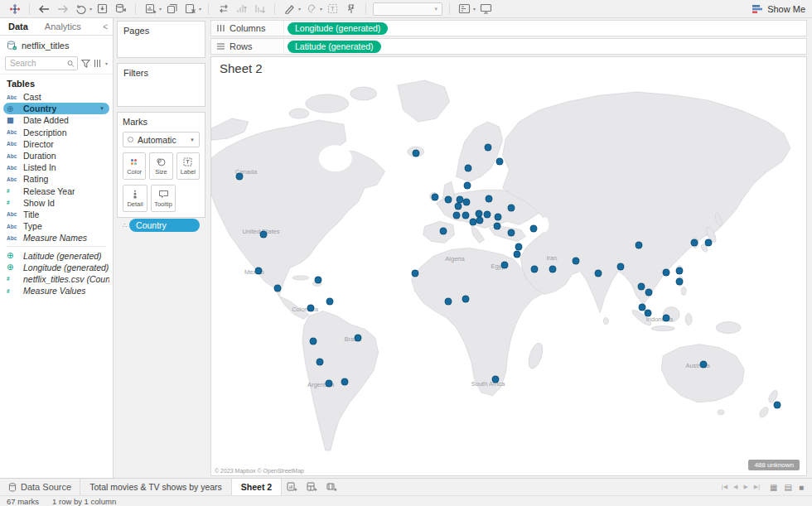 This screenshot has height=506, width=812. What do you see at coordinates (161, 40) in the screenshot?
I see `pages-card: Pages` at bounding box center [161, 40].